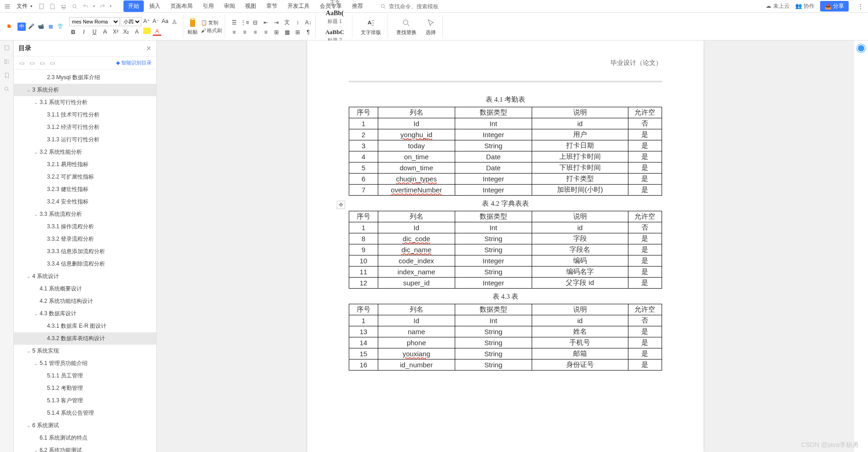 This screenshot has width=868, height=452. I want to click on toc-item: 3.1.1 技术可行性分析, so click(85, 115).